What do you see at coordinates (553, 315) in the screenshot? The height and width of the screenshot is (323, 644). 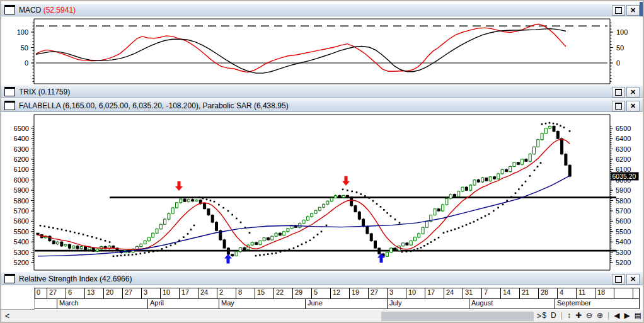 I see `periodicity-daily-icon: D` at bounding box center [553, 315].